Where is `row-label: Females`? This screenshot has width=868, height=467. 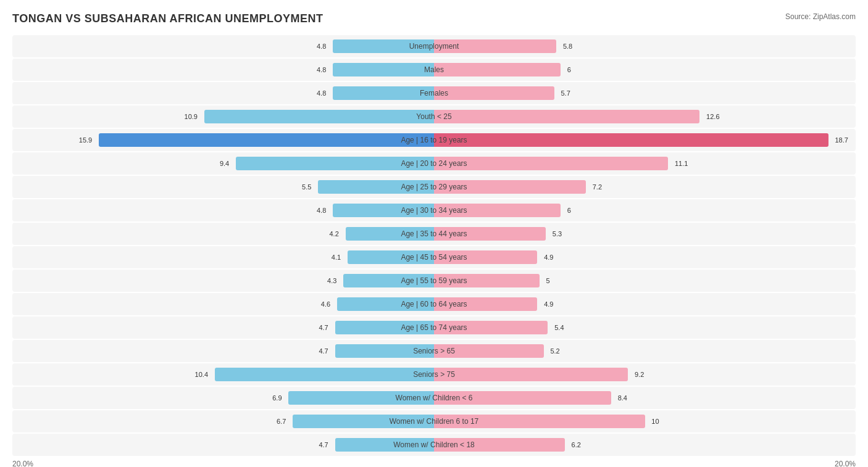 row-label: Females is located at coordinates (434, 93).